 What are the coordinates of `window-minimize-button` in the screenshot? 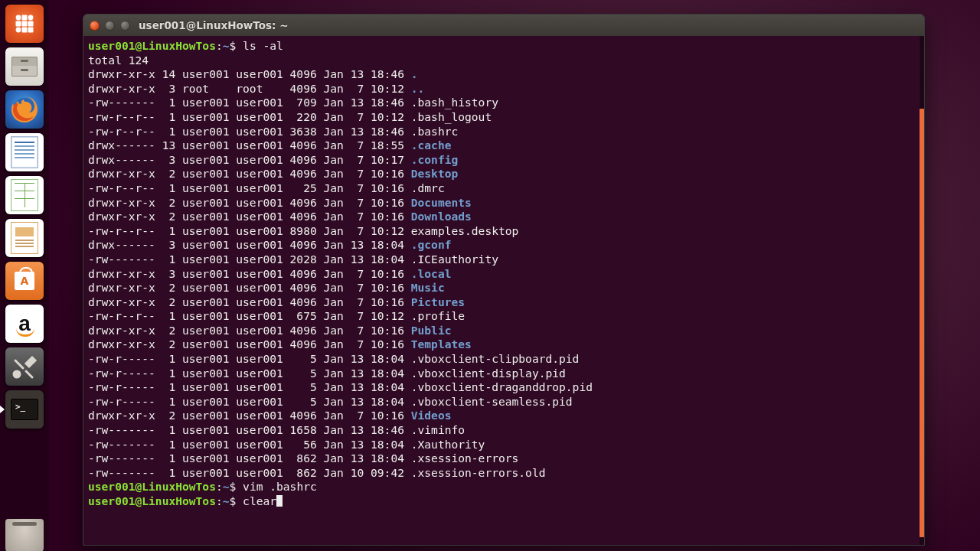 It's located at (110, 26).